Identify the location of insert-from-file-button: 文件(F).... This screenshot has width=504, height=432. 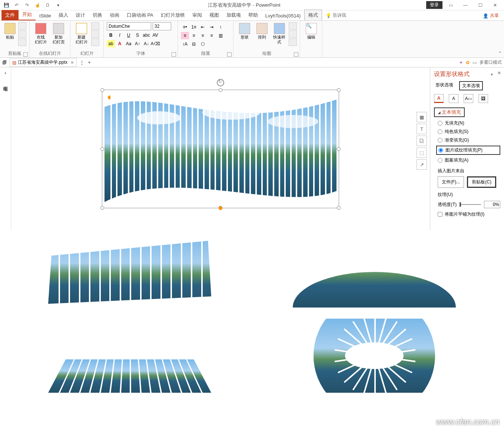
(451, 182).